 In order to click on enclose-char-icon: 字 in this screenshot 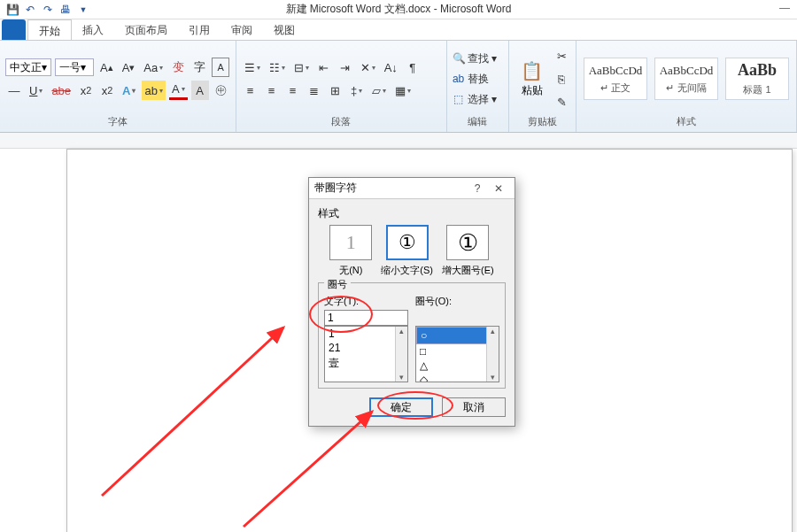, I will do `click(199, 67)`.